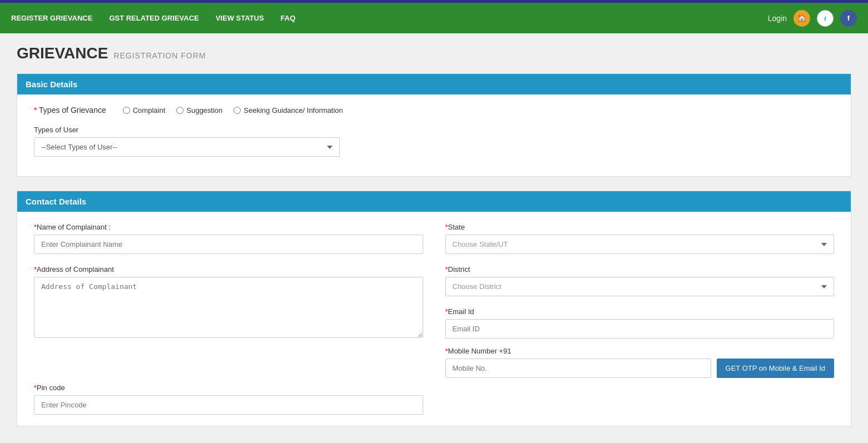 This screenshot has height=443, width=868. Describe the element at coordinates (201, 147) in the screenshot. I see `user-type-group: Types of User --Select Types of User-- I…` at that location.